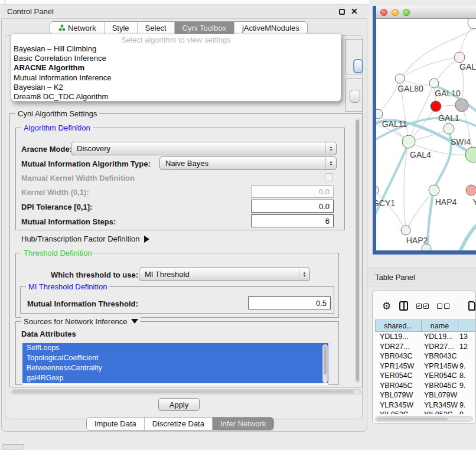  I want to click on table-panel-titlebar: Table Panel, so click(422, 277).